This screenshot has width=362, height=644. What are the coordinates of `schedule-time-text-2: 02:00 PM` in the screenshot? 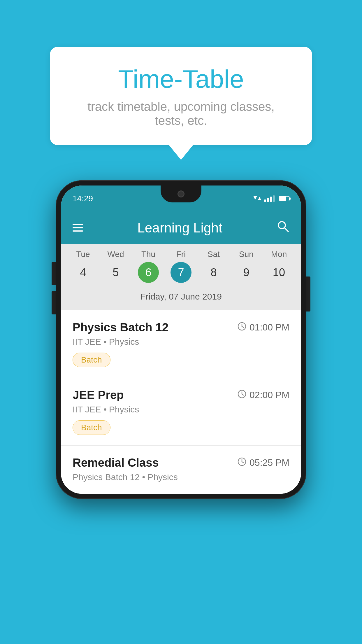 It's located at (269, 395).